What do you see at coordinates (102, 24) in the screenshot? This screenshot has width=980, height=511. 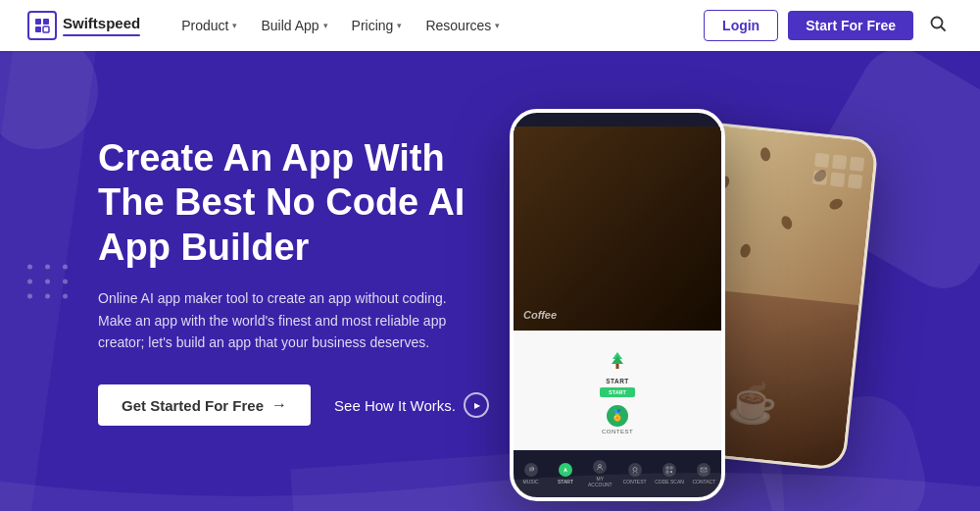 I see `brand-name: Swiftspeed` at bounding box center [102, 24].